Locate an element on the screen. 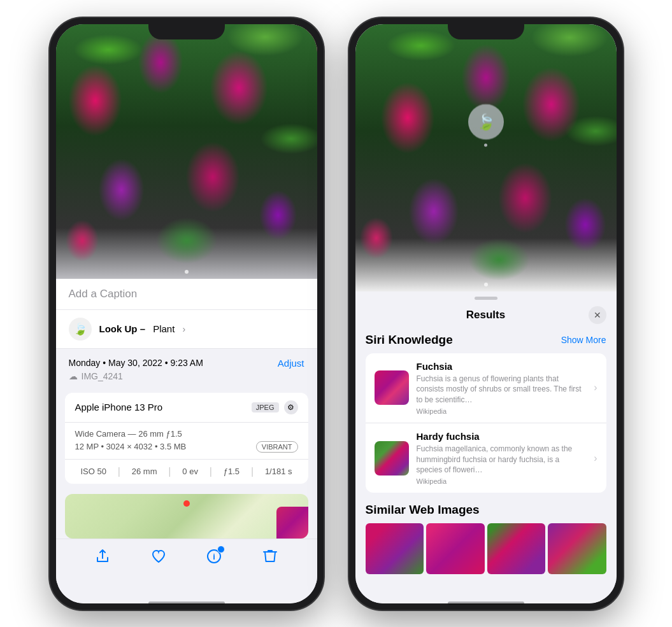 Image resolution: width=672 pixels, height=627 pixels. filename-row: ☁ IMG_4241 is located at coordinates (187, 376).